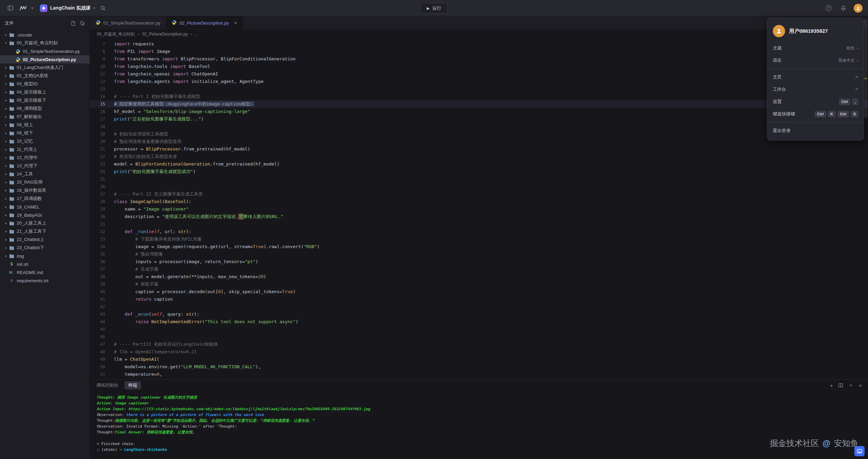 The width and height of the screenshot is (868, 459). Describe the element at coordinates (479, 74) in the screenshot. I see `code-line: 11from langchain_openai import ChatOpenA…` at that location.